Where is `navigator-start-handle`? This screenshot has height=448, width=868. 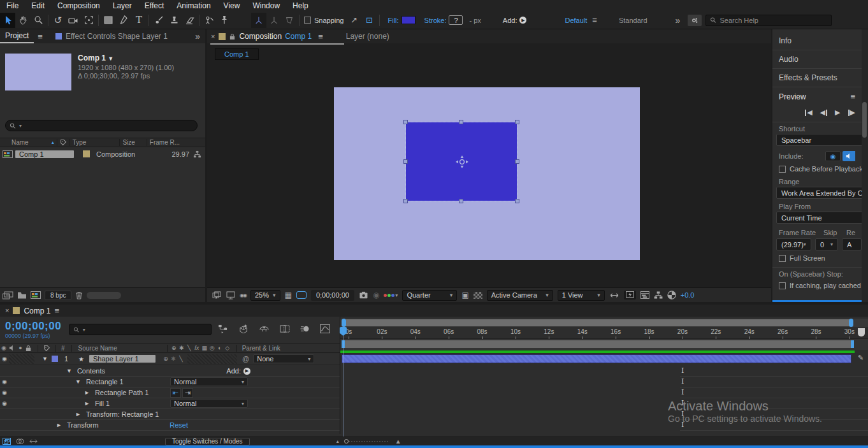 navigator-start-handle is located at coordinates (344, 322).